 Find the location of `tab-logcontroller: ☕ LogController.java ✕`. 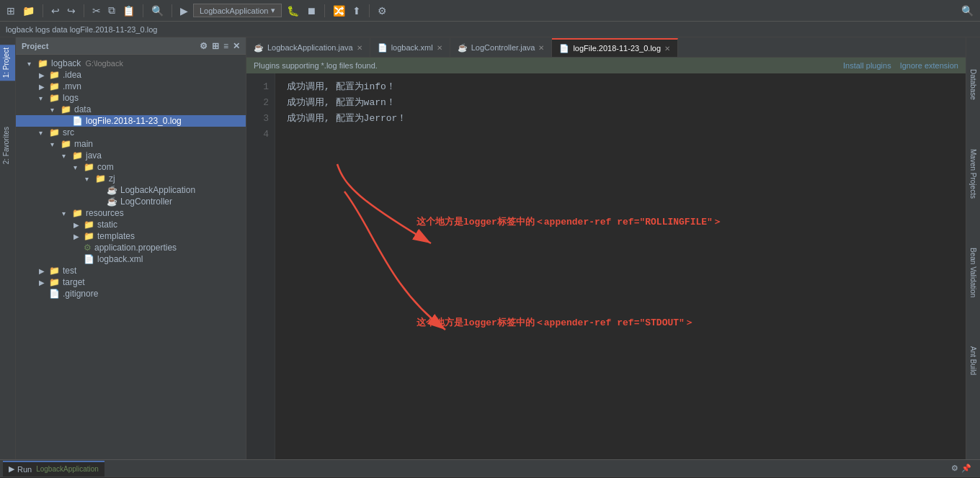

tab-logcontroller: ☕ LogController.java ✕ is located at coordinates (502, 48).